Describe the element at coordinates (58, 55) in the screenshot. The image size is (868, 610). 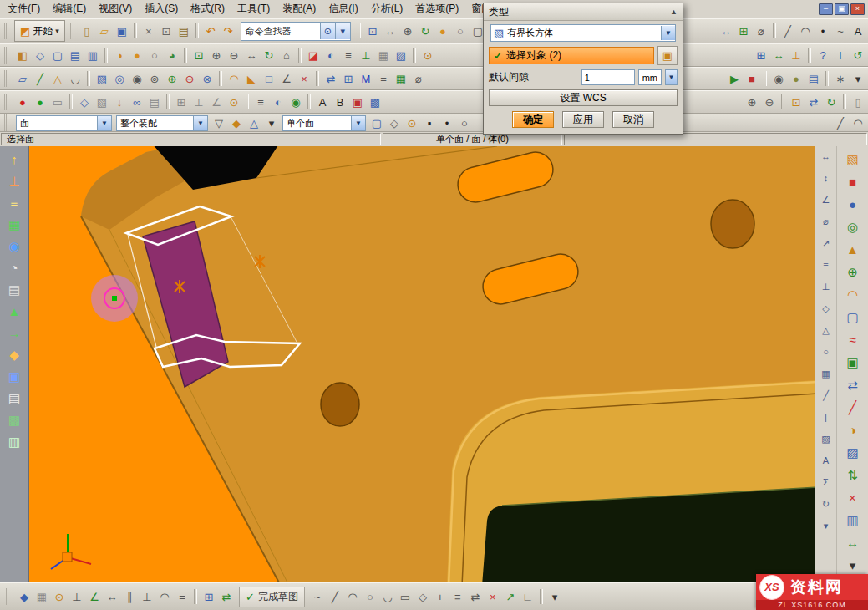
I see `front-view-icon: ▢` at that location.